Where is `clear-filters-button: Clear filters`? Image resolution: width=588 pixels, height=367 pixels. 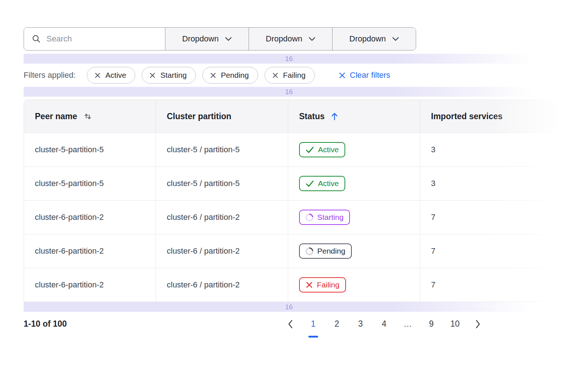
clear-filters-button: Clear filters is located at coordinates (365, 75).